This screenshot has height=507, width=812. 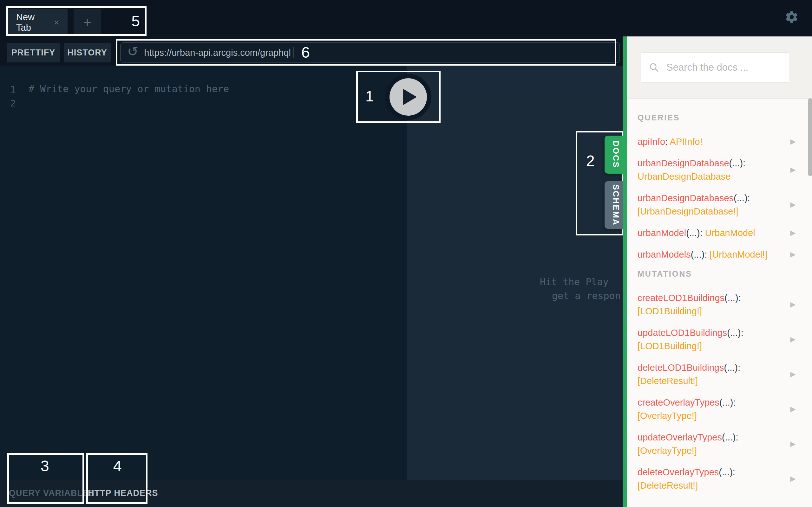 I want to click on docs-section-title: QUERIES, so click(x=725, y=118).